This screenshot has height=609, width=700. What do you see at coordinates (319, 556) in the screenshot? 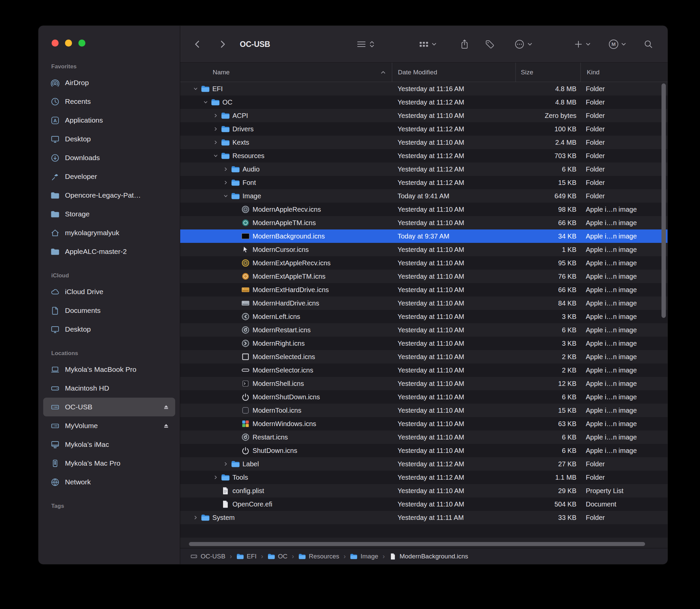
I see `path-item-resources: Resources` at bounding box center [319, 556].